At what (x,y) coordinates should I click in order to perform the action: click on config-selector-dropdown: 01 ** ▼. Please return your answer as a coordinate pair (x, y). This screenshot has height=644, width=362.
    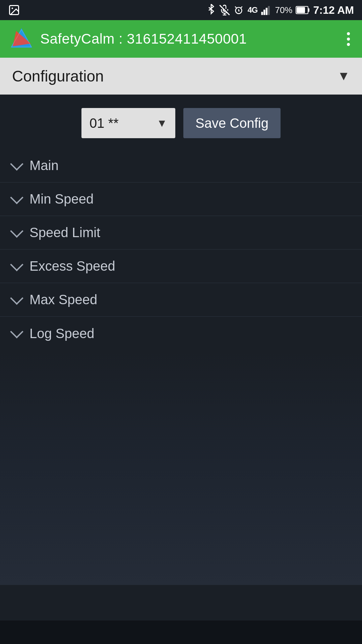
    Looking at the image, I should click on (128, 123).